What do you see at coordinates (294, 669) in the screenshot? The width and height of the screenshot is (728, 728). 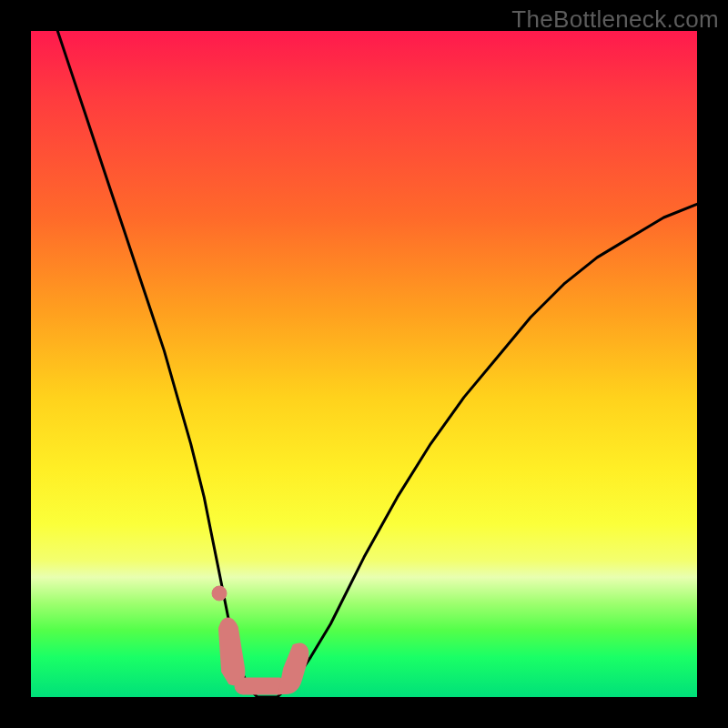 I see `pink-right-lobe` at bounding box center [294, 669].